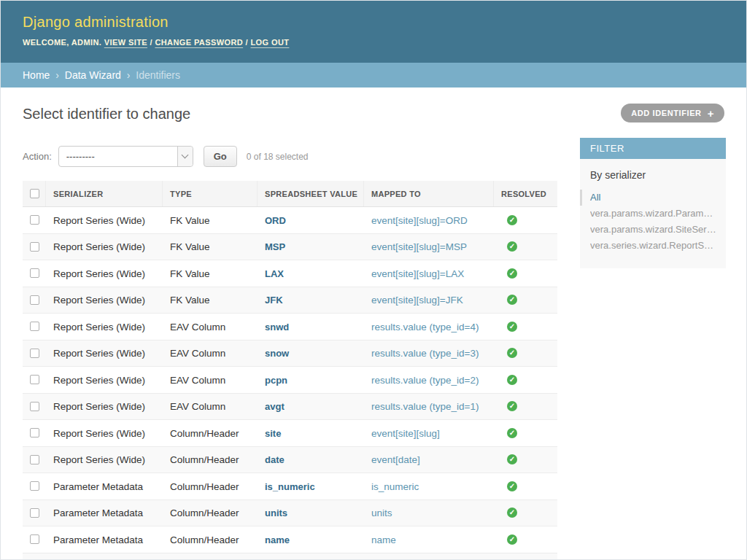  I want to click on spreadsheet-value-link: date, so click(274, 459).